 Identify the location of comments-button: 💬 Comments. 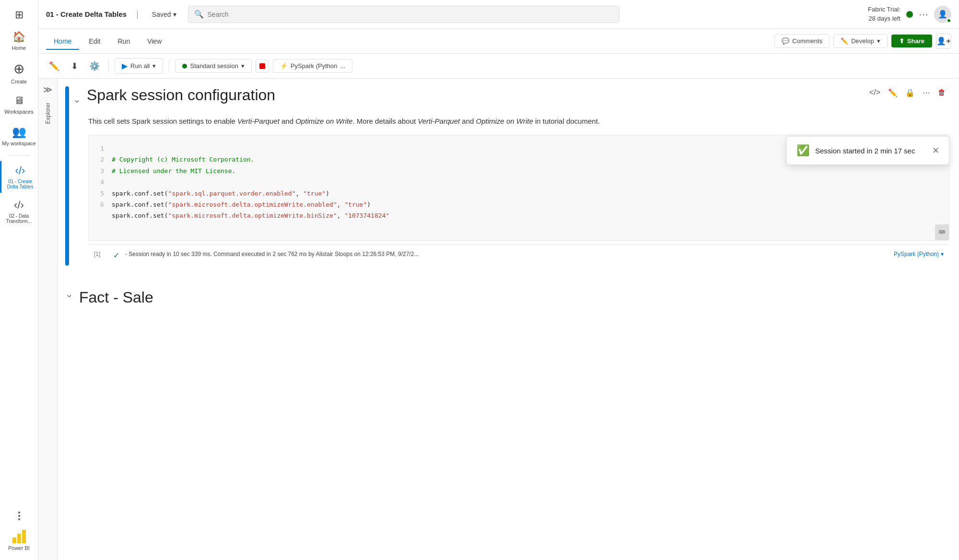
(802, 41).